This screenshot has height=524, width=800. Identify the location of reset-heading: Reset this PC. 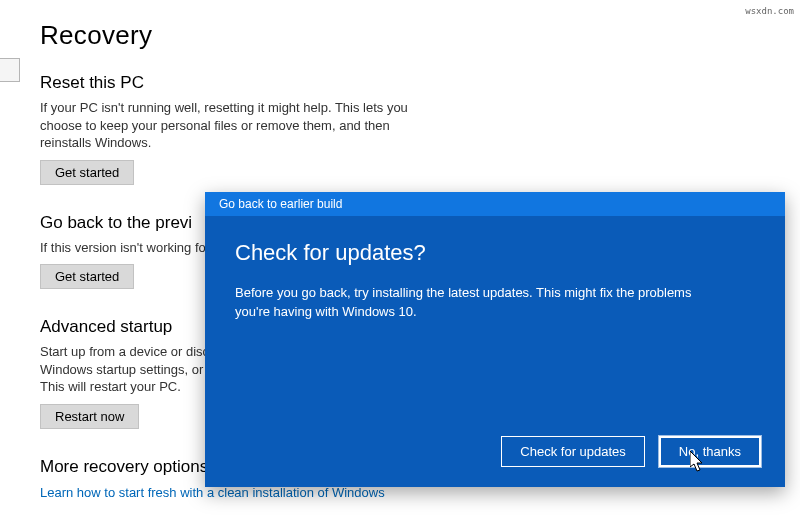
(400, 83).